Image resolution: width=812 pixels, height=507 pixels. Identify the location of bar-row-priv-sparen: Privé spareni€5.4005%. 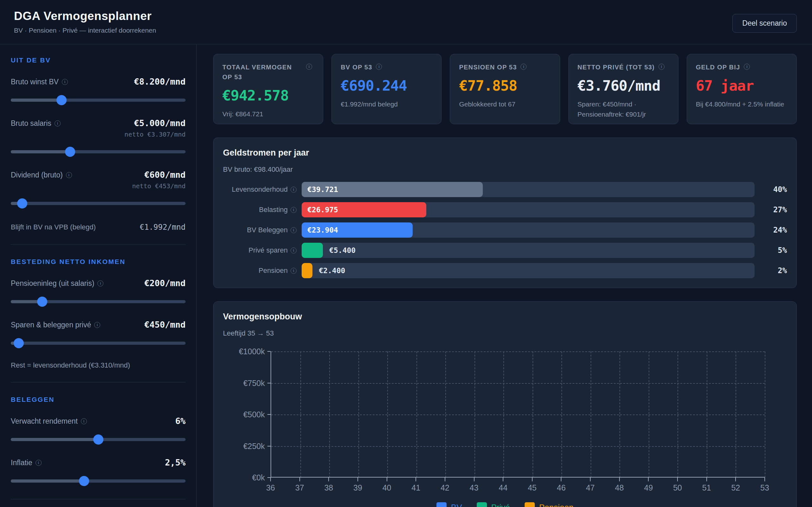
(505, 250).